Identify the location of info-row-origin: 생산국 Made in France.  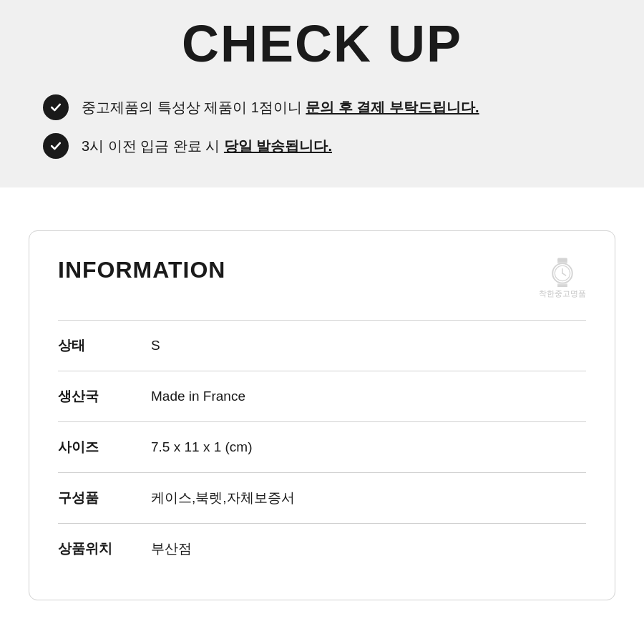
(322, 396).